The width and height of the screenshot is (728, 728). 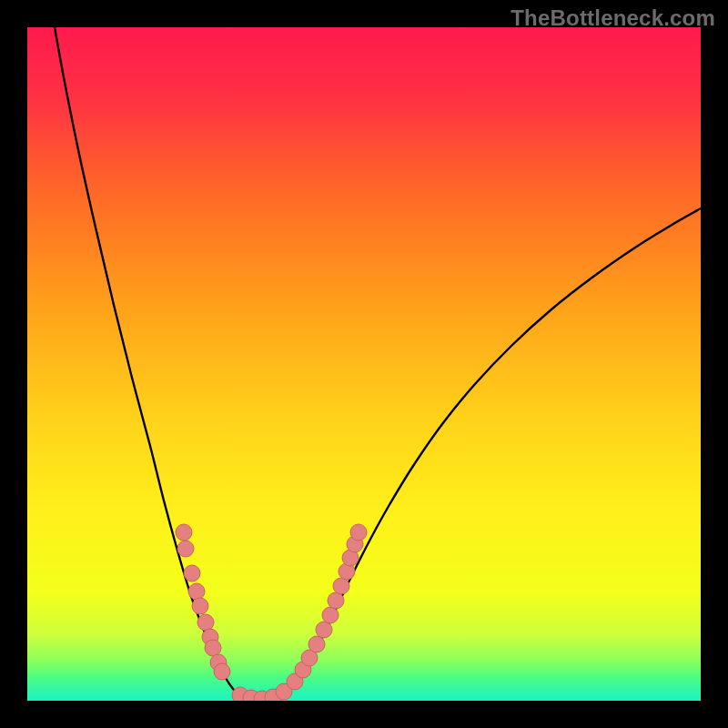 What do you see at coordinates (271, 612) in the screenshot?
I see `highlight-dots-group` at bounding box center [271, 612].